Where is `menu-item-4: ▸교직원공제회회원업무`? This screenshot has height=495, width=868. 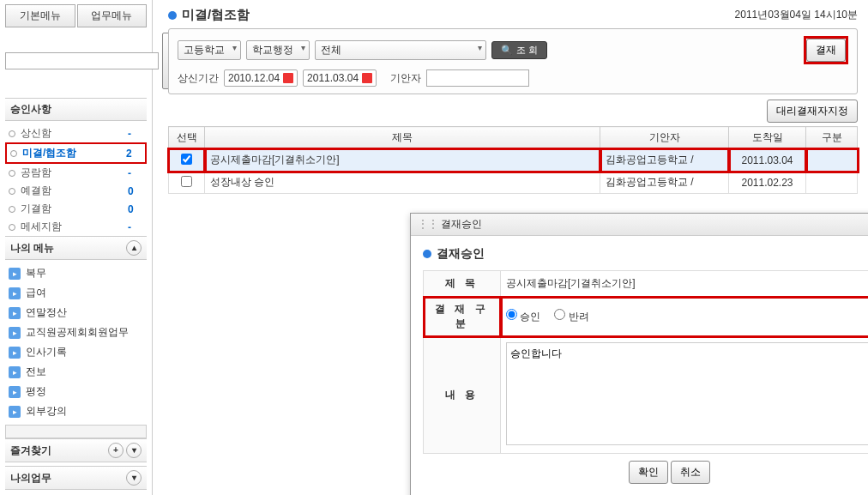 menu-item-4: ▸교직원공제회회원업무 is located at coordinates (75, 333).